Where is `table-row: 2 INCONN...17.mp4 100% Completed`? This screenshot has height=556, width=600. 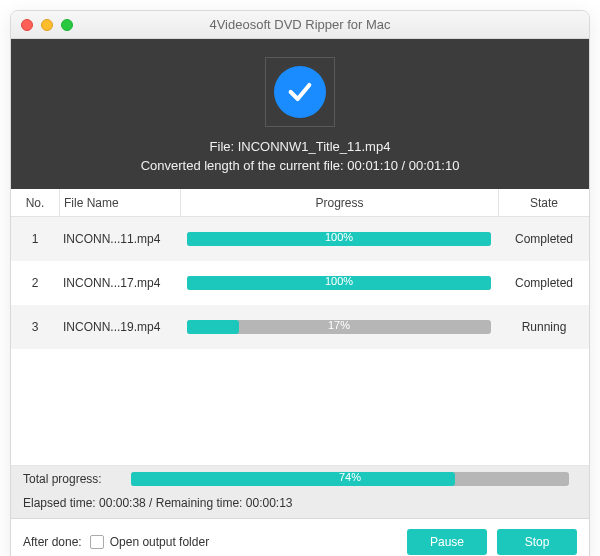 table-row: 2 INCONN...17.mp4 100% Completed is located at coordinates (300, 283).